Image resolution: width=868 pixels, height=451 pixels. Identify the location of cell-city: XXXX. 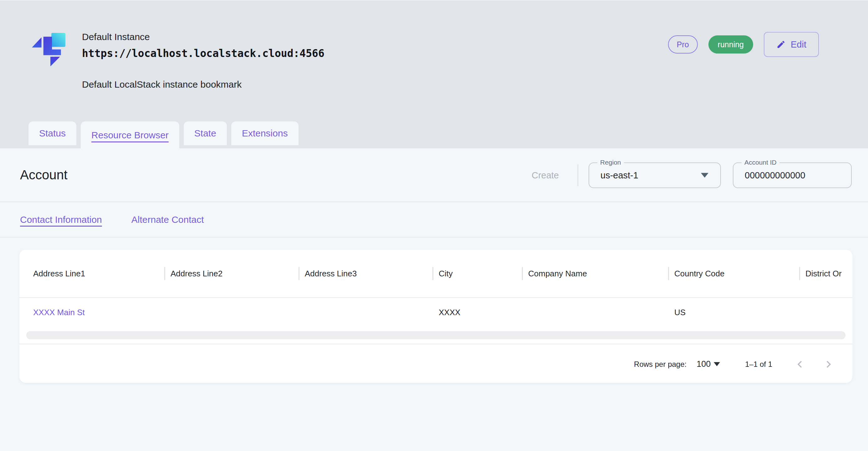
(477, 312).